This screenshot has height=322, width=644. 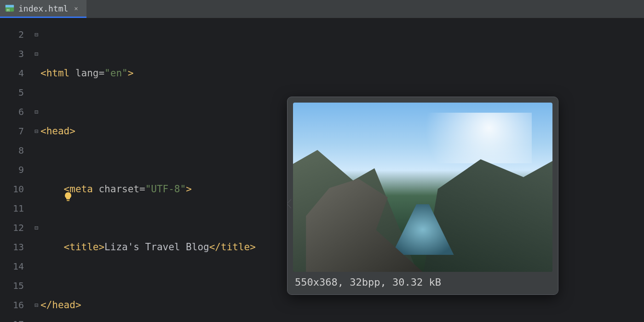 What do you see at coordinates (423, 283) in the screenshot?
I see `image-info-label: 550x368, 32bpp, 30.32 kB` at bounding box center [423, 283].